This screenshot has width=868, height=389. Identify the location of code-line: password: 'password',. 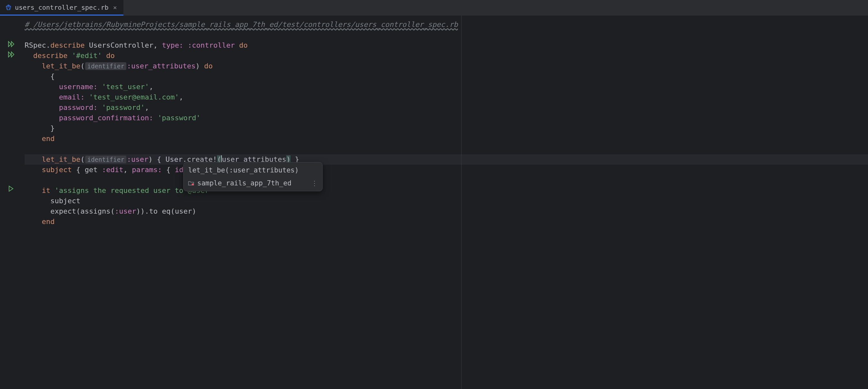
(446, 108).